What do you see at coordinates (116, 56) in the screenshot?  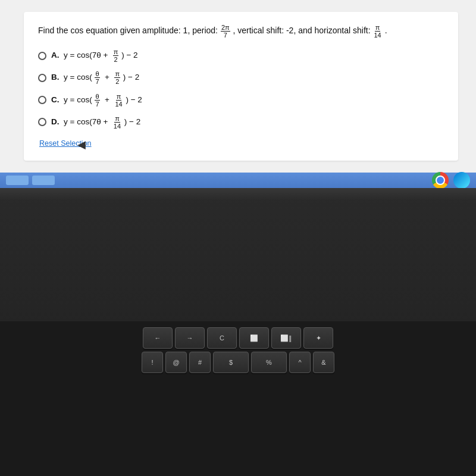 I see `frac-A: π 2` at bounding box center [116, 56].